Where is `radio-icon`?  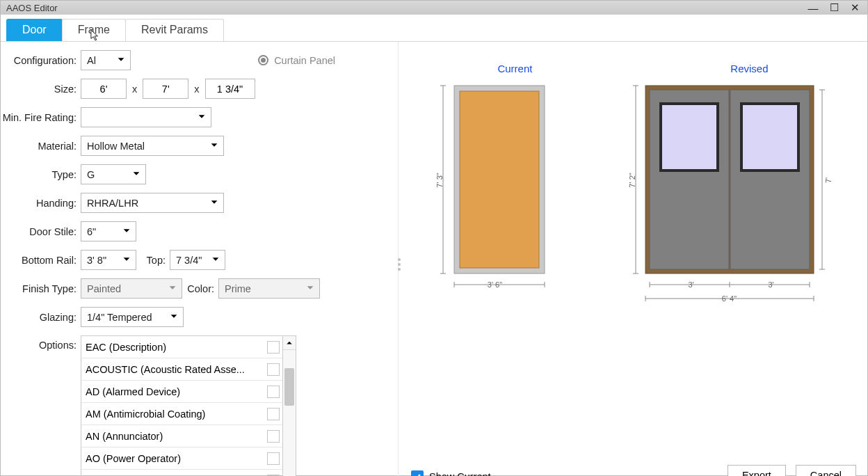 radio-icon is located at coordinates (263, 60).